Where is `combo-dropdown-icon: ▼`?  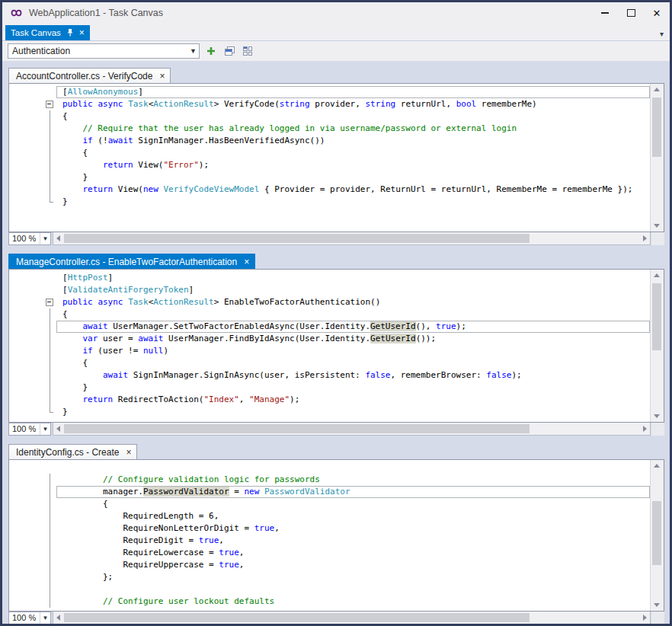 combo-dropdown-icon: ▼ is located at coordinates (194, 51).